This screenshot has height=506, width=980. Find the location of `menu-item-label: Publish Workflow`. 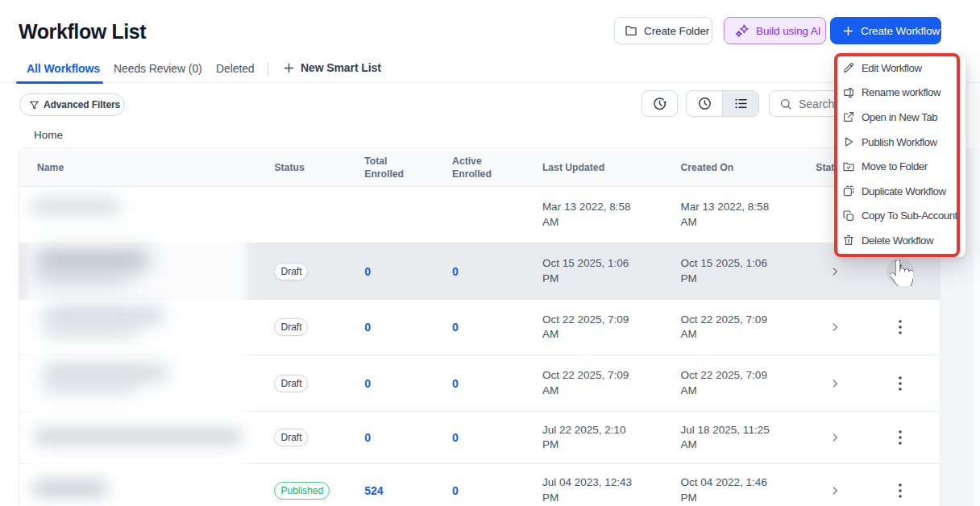

menu-item-label: Publish Workflow is located at coordinates (899, 142).